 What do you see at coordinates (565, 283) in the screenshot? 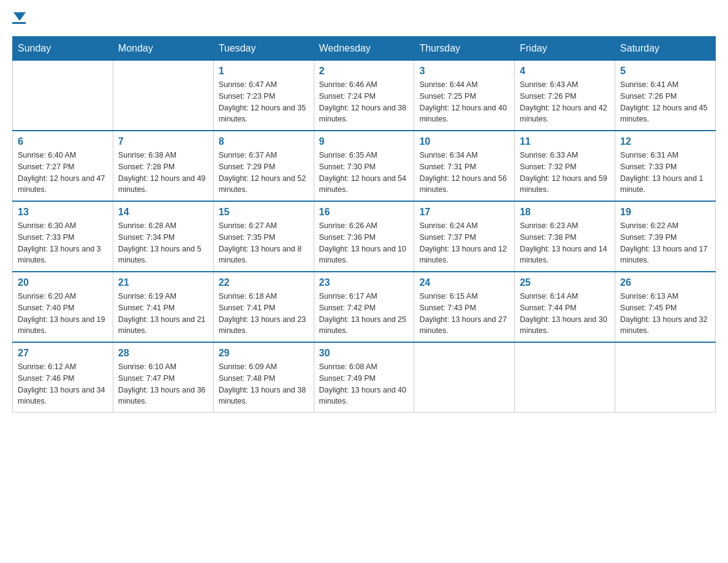
I see `day-number: 25` at bounding box center [565, 283].